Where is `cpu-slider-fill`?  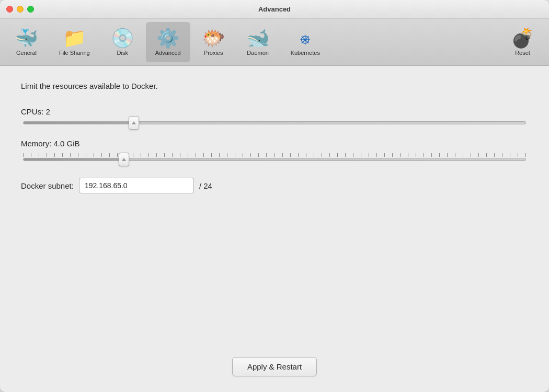 cpu-slider-fill is located at coordinates (78, 123).